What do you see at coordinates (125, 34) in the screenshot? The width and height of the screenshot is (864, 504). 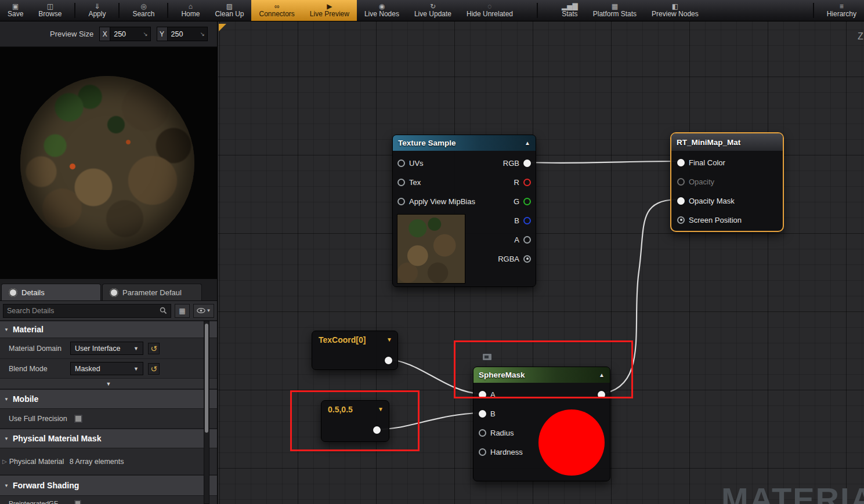 I see `preview-size-x-field: X ↘` at bounding box center [125, 34].